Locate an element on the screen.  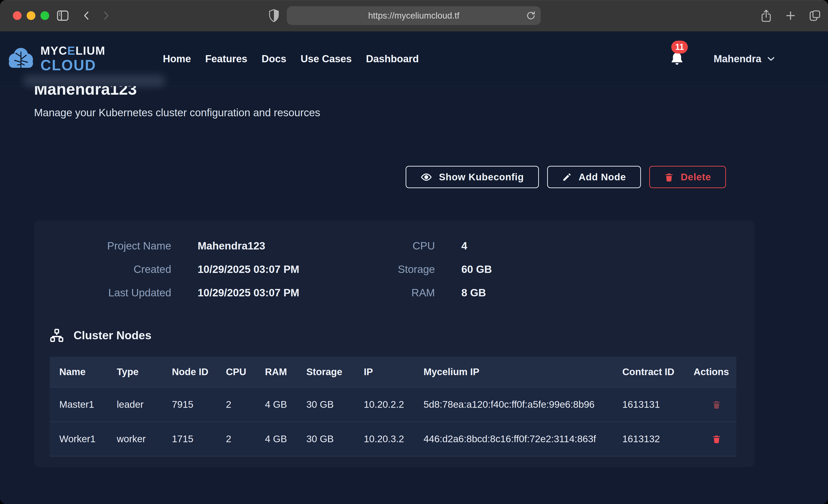
col-actions: Actions is located at coordinates (710, 372).